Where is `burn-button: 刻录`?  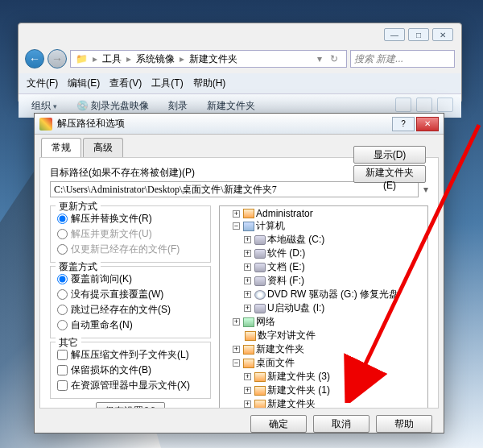 burn-button: 刻录 is located at coordinates (178, 106).